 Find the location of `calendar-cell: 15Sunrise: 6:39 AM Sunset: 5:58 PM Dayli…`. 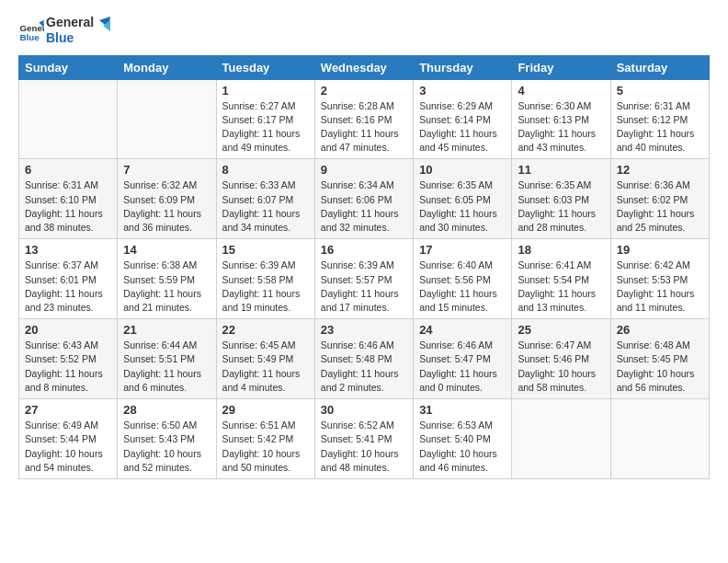

calendar-cell: 15Sunrise: 6:39 AM Sunset: 5:58 PM Dayli… is located at coordinates (265, 280).